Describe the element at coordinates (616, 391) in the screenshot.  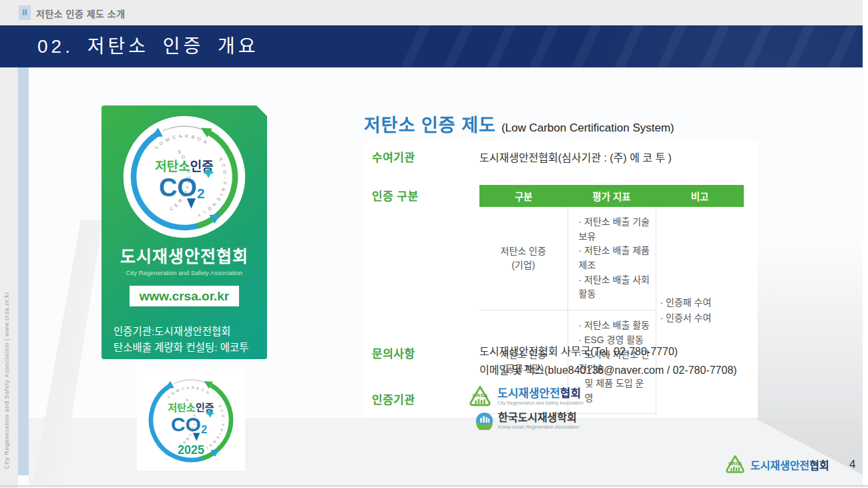
I see `indicator-item-continued: 및 제품 도입 운영` at that location.